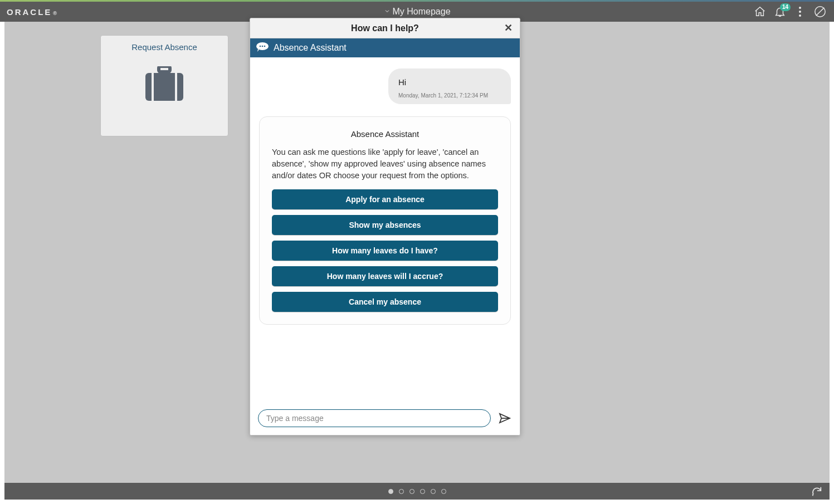 This screenshot has height=504, width=834. What do you see at coordinates (385, 221) in the screenshot?
I see `assistant-card: Absence Assistant You can ask me questio…` at bounding box center [385, 221].